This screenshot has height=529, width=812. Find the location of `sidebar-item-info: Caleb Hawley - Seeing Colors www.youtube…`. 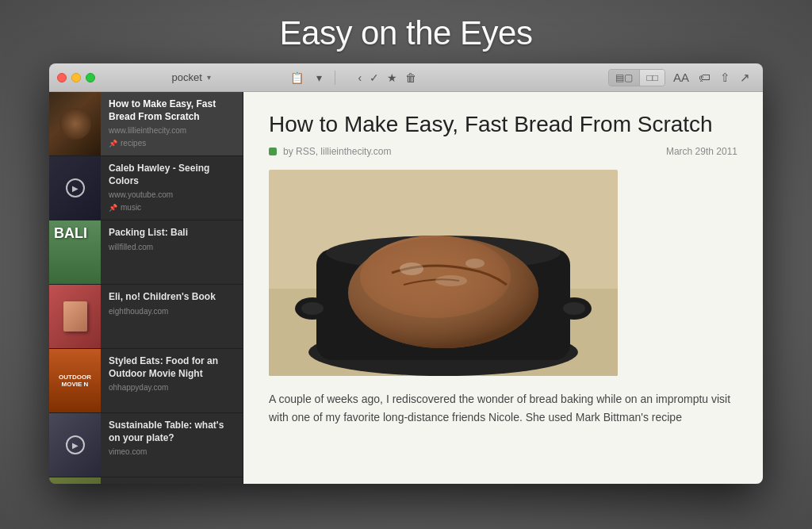

sidebar-item-info: Caleb Hawley - Seeing Colors www.youtube… is located at coordinates (171, 188).